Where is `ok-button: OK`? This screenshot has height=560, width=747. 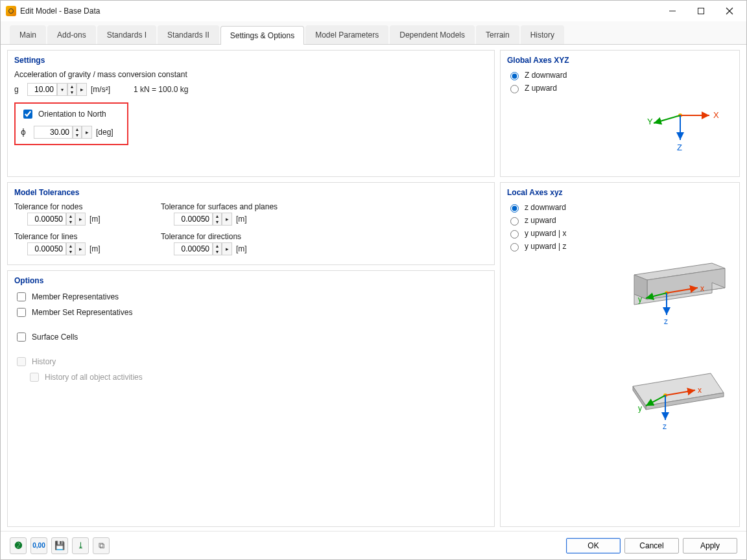
ok-button: OK is located at coordinates (593, 546).